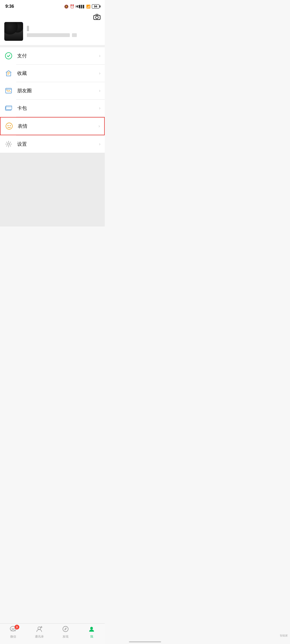 The width and height of the screenshot is (290, 644). What do you see at coordinates (58, 144) in the screenshot?
I see `settings-label: 设置` at bounding box center [58, 144].